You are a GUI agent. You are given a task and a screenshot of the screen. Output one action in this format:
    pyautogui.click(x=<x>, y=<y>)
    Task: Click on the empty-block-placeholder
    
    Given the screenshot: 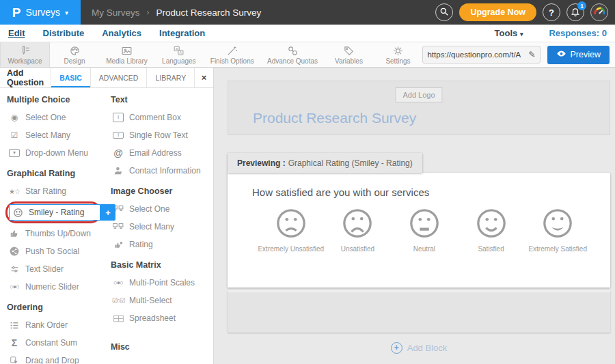 What is the action you would take?
    pyautogui.click(x=419, y=311)
    